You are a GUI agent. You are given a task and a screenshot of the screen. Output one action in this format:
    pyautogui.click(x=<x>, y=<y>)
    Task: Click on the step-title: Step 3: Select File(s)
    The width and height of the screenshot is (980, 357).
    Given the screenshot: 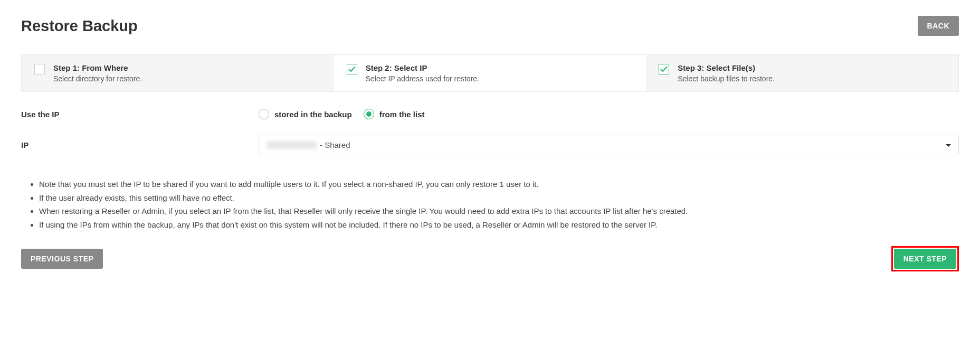 What is the action you would take?
    pyautogui.click(x=812, y=68)
    